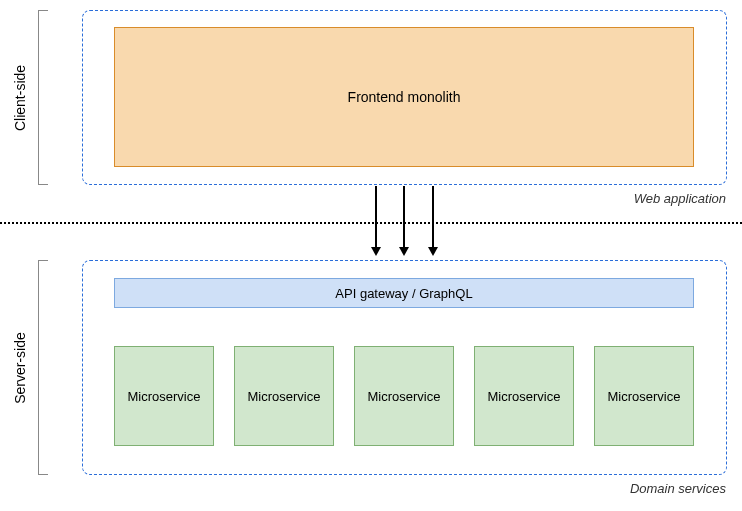 This screenshot has height=511, width=742. What do you see at coordinates (433, 252) in the screenshot?
I see `arrow-3-head` at bounding box center [433, 252].